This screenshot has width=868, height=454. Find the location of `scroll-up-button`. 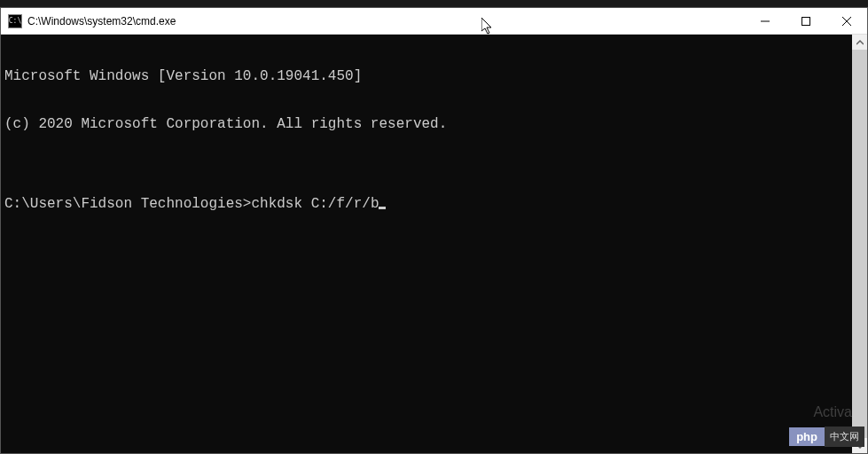

scroll-up-button is located at coordinates (860, 43).